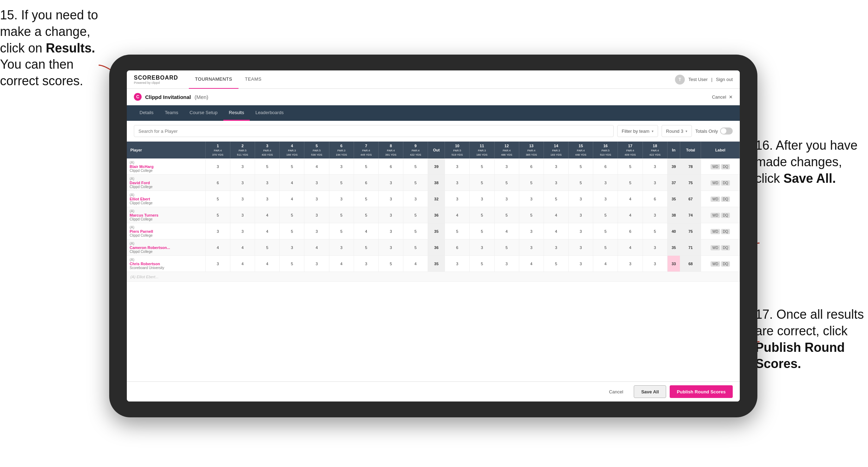  I want to click on score-cell-8: 6, so click(391, 167).